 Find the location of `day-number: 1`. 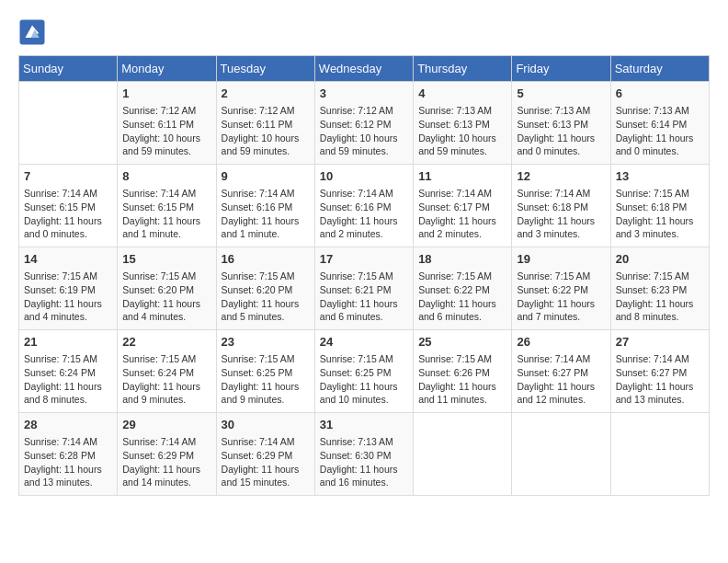

day-number: 1 is located at coordinates (166, 94).